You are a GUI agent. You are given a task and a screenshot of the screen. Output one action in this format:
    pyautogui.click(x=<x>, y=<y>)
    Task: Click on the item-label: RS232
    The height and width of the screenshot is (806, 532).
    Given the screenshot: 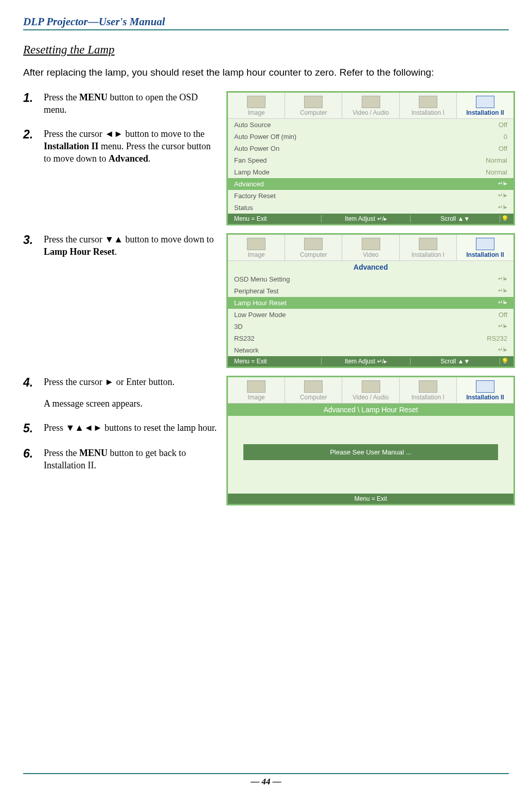 What is the action you would take?
    pyautogui.click(x=244, y=339)
    